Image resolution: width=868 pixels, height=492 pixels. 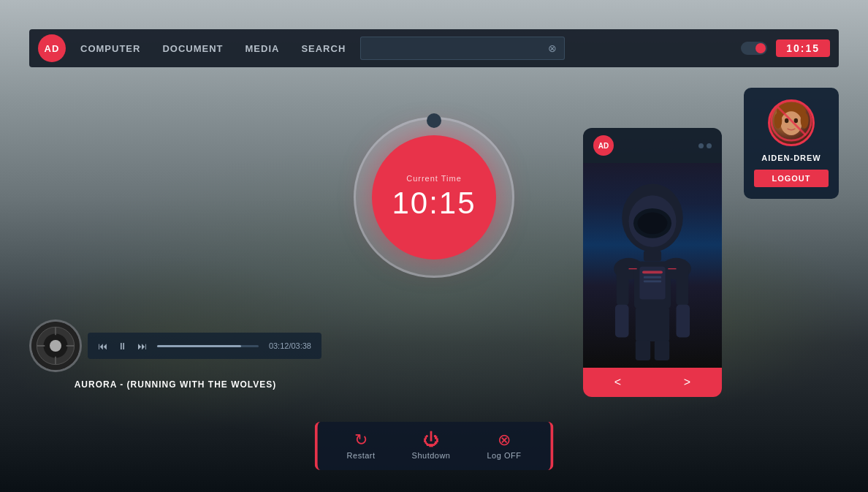 What do you see at coordinates (361, 440) in the screenshot?
I see `restart-icon: ↻` at bounding box center [361, 440].